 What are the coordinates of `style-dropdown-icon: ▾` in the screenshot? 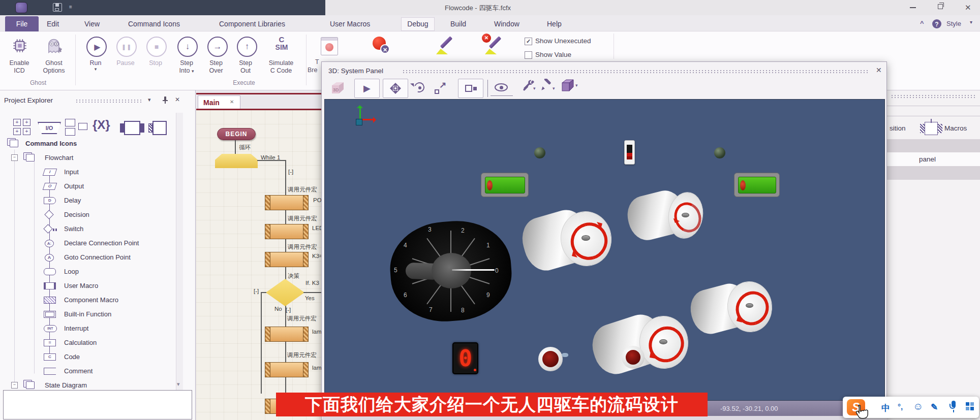 It's located at (971, 22).